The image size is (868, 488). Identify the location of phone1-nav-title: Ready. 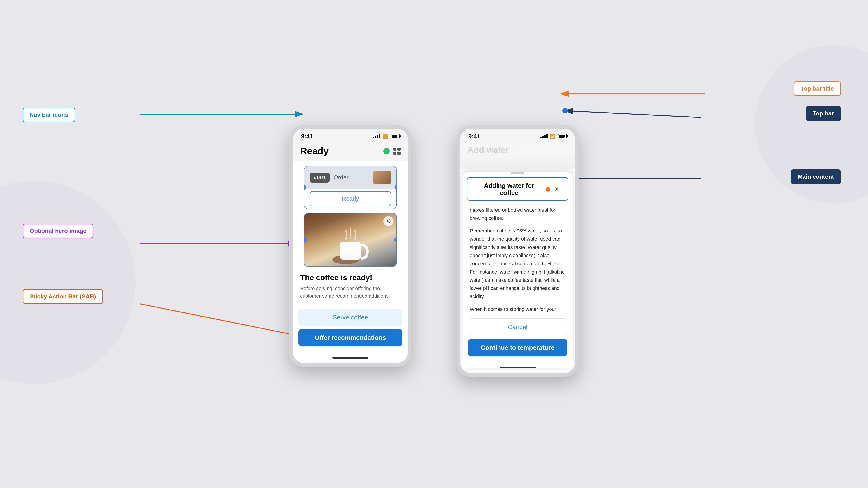
(314, 151).